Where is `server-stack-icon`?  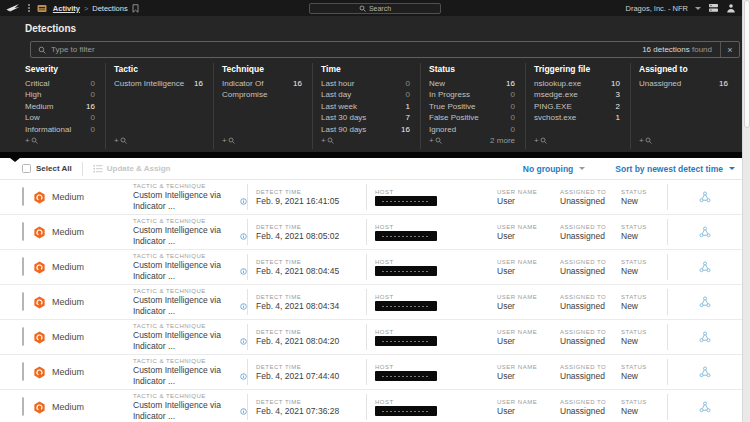 server-stack-icon is located at coordinates (714, 8).